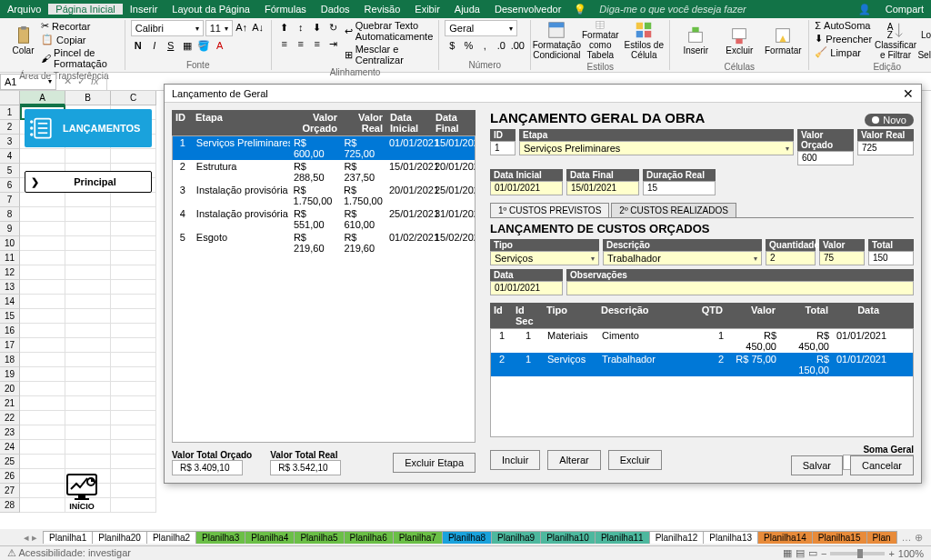  What do you see at coordinates (452, 45) in the screenshot?
I see `currency-button: $` at bounding box center [452, 45].